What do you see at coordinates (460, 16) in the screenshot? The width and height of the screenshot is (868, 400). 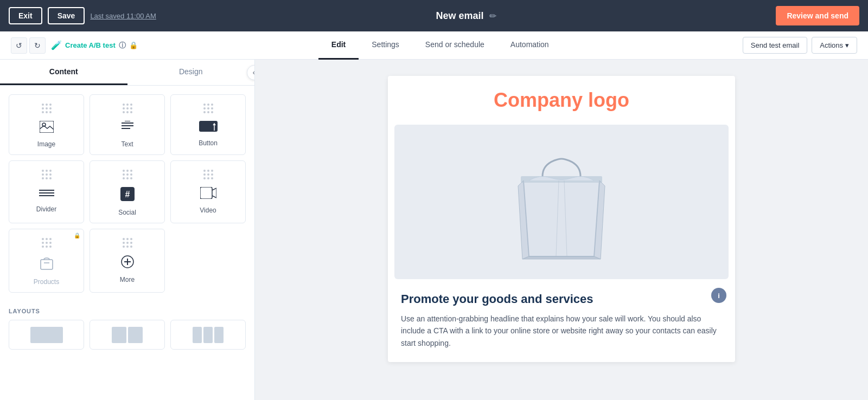 I see `page-title: New email` at bounding box center [460, 16].